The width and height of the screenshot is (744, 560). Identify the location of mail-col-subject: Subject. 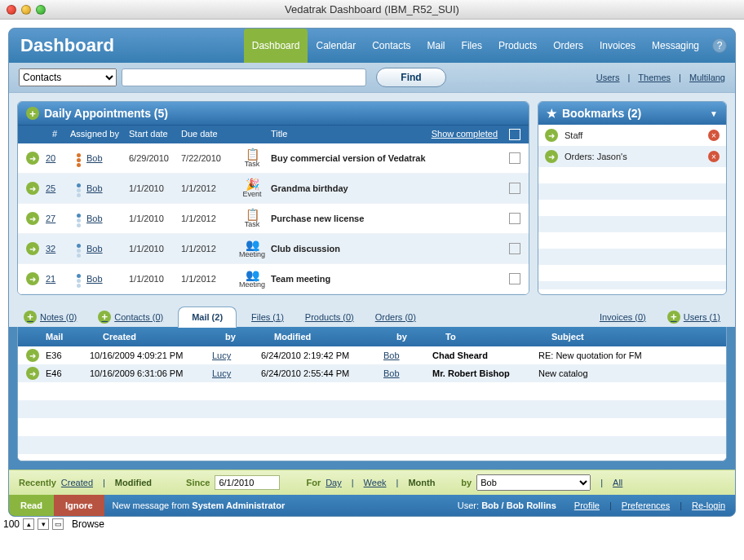
(635, 337).